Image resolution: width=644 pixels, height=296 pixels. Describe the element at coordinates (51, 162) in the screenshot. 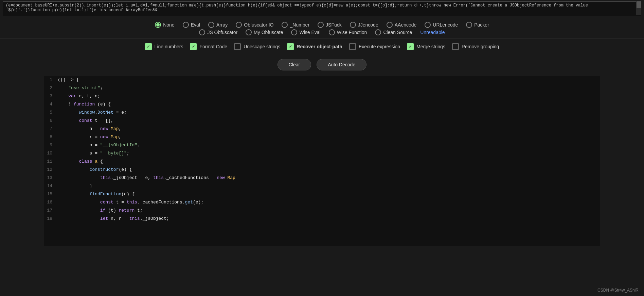

I see `line-num-11: 11` at that location.